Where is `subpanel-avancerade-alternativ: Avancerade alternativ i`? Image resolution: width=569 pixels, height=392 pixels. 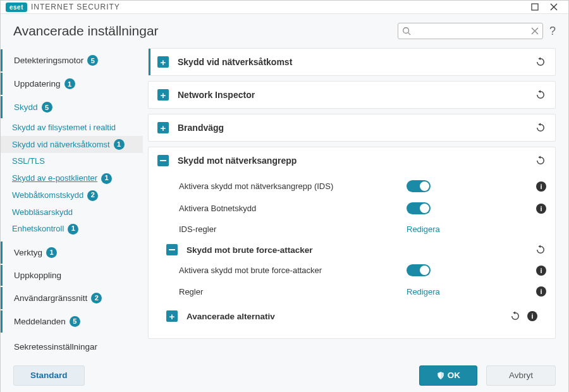 subpanel-avancerade-alternativ: Avancerade alternativ i is located at coordinates (352, 316).